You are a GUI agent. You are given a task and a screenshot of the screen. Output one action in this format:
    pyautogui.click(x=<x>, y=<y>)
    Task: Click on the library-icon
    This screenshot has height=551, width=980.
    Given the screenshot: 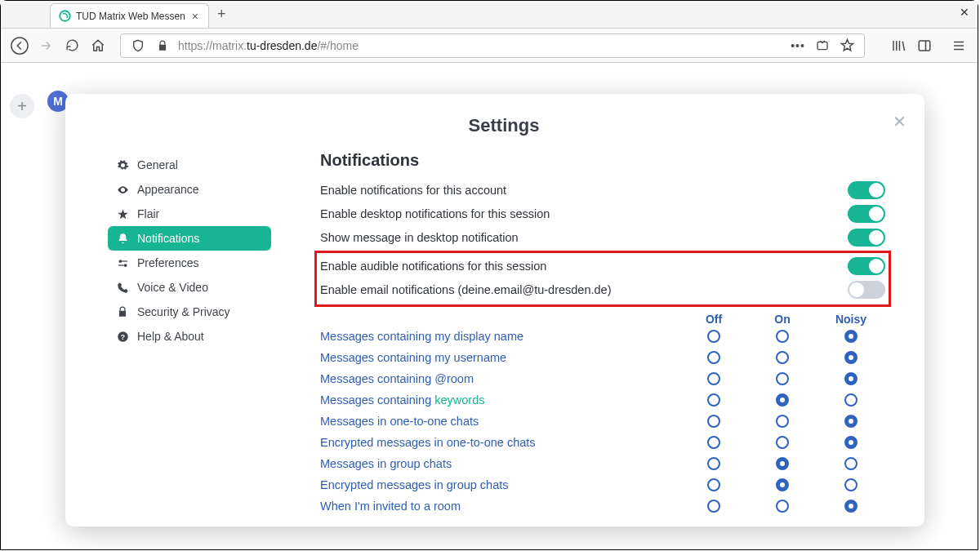 What is the action you would take?
    pyautogui.click(x=898, y=46)
    